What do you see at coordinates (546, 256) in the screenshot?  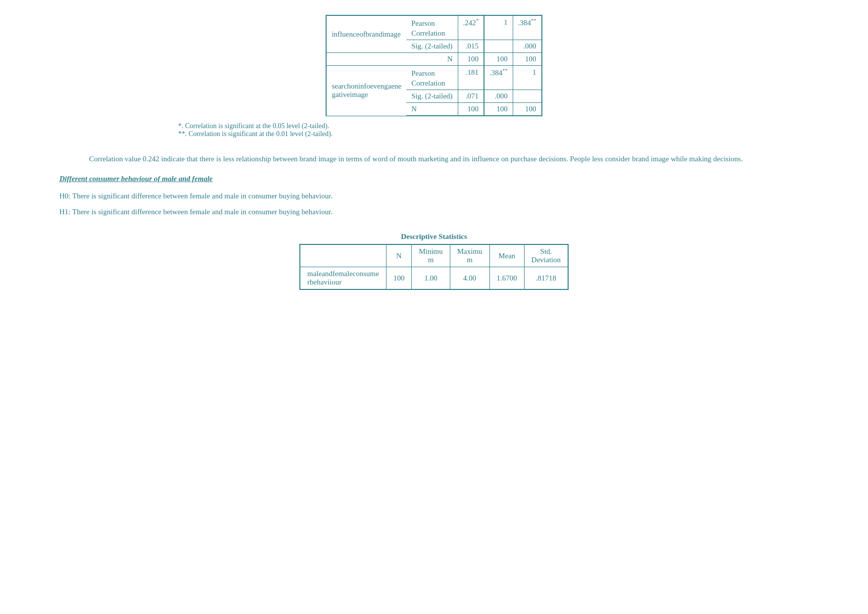 I see `desc-header-std: Std.Deviation` at bounding box center [546, 256].